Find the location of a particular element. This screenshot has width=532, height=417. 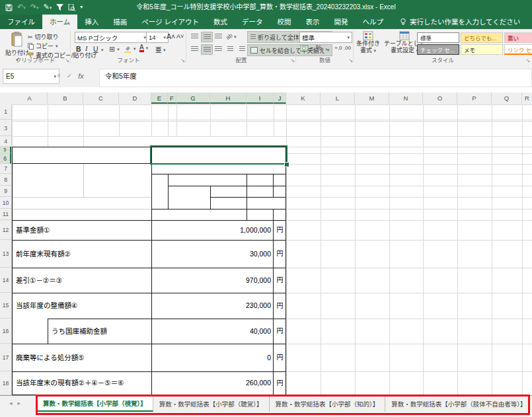

ribbon-tab-10: ヘルプ is located at coordinates (373, 22).